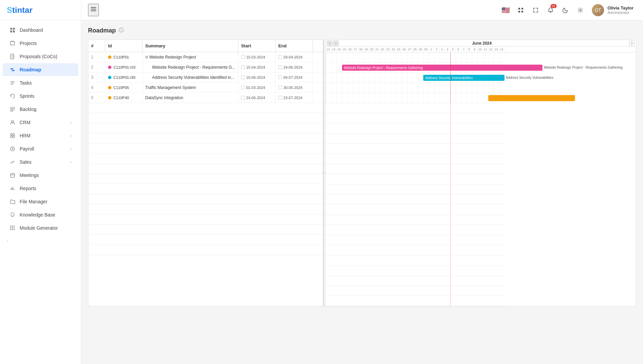 This screenshot has height=364, width=643. What do you see at coordinates (41, 202) in the screenshot?
I see `sidebar-item-file-manager: File Manager` at bounding box center [41, 202].